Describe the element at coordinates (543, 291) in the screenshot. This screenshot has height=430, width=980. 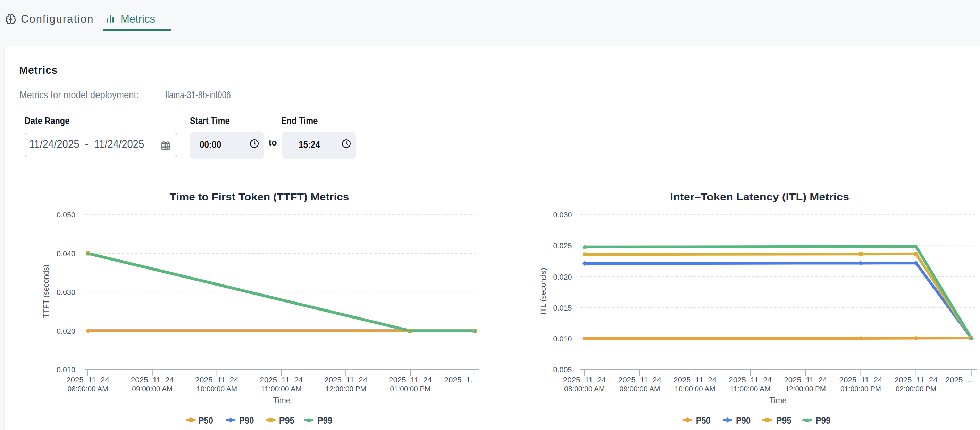
I see `svg-text: ITL (seconds)` at that location.